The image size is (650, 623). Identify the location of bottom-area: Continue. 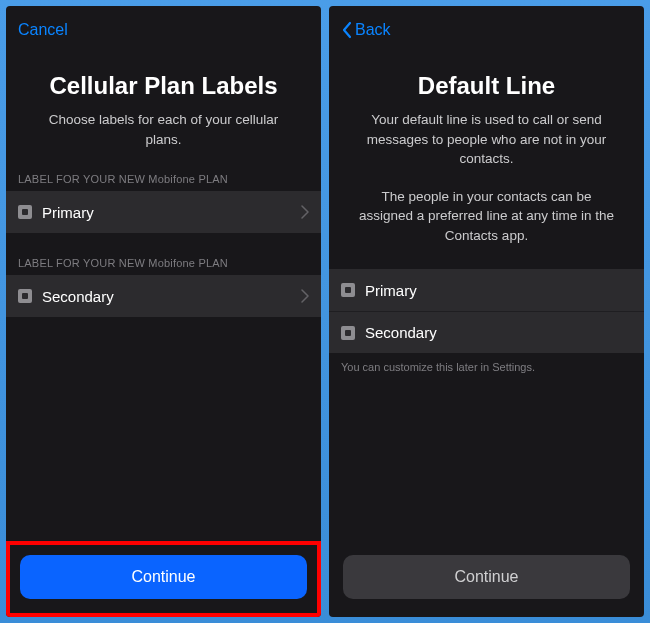
(486, 579).